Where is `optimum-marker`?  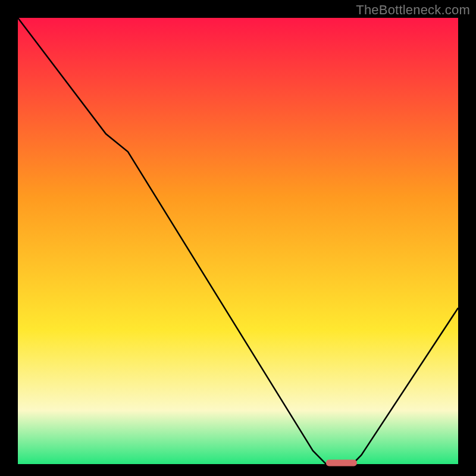 optimum-marker is located at coordinates (342, 463).